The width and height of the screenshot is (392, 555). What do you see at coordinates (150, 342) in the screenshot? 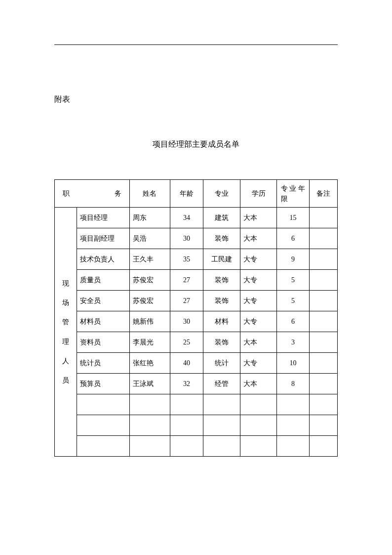
I see `cell-name: 李晨光` at bounding box center [150, 342].